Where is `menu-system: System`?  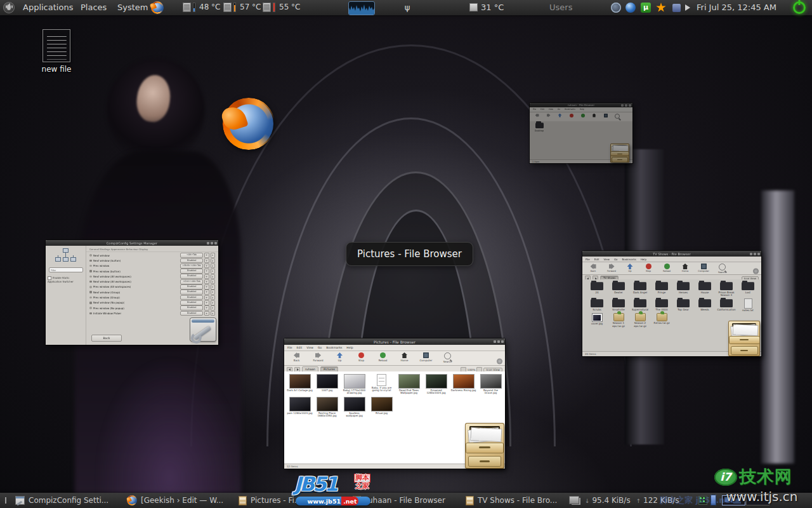
menu-system: System is located at coordinates (133, 8).